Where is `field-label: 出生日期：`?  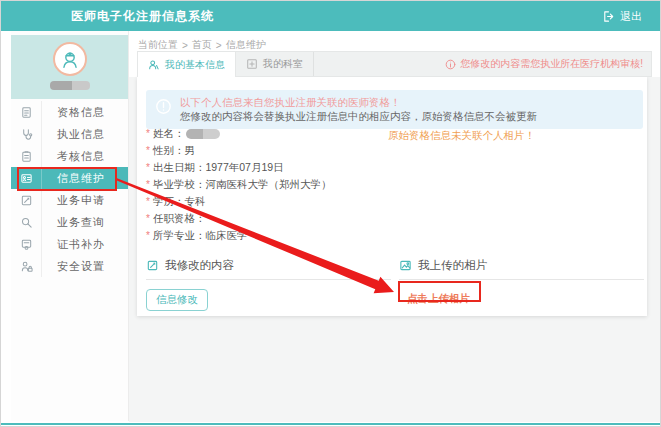
field-label: 出生日期： is located at coordinates (180, 168).